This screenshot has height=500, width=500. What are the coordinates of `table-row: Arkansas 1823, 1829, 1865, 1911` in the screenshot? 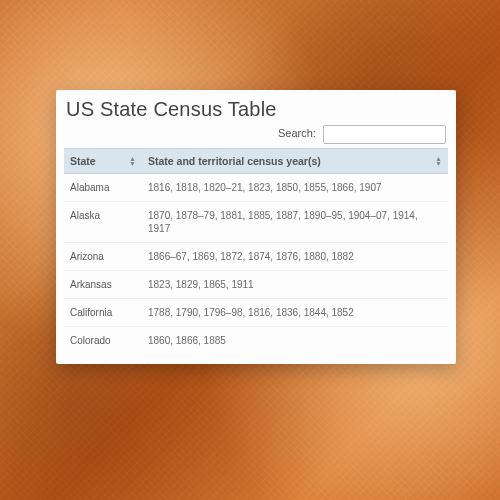 It's located at (256, 285).